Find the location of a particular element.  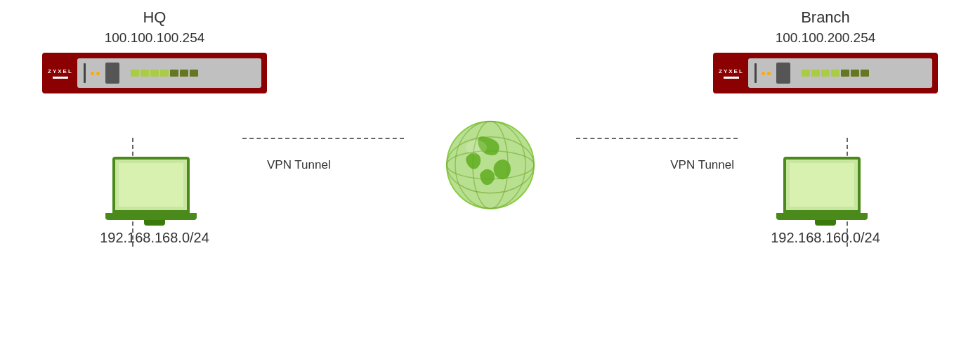

branch-laptop-container: 192.168.160.0/24 is located at coordinates (825, 201).